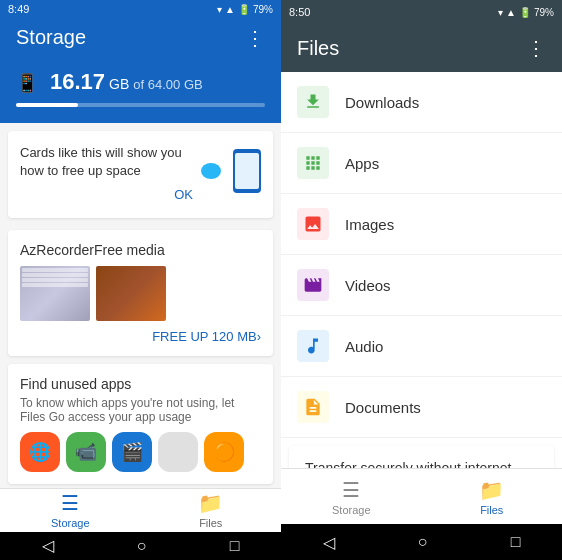  I want to click on ok-button: OK, so click(110, 194).